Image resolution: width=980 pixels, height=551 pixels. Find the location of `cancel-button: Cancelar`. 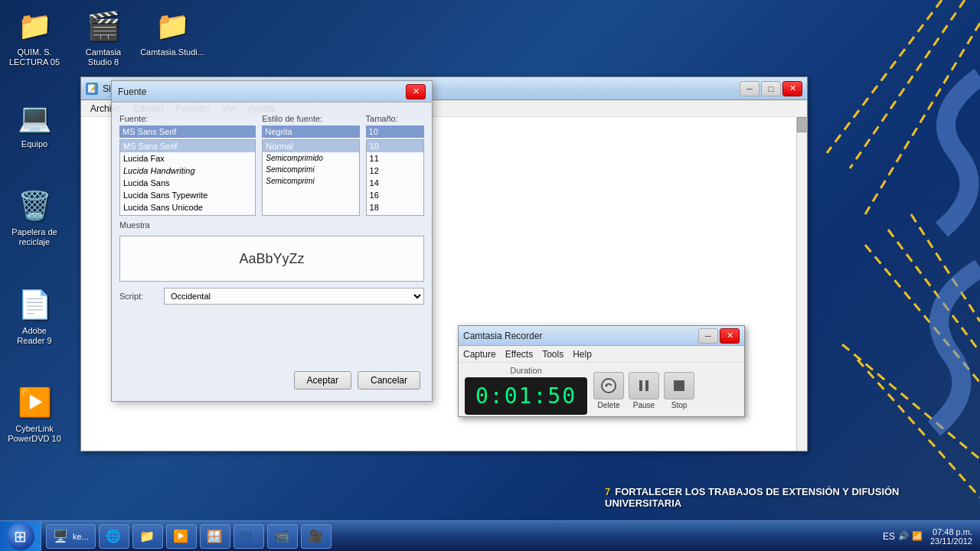

cancel-button: Cancelar is located at coordinates (389, 380).